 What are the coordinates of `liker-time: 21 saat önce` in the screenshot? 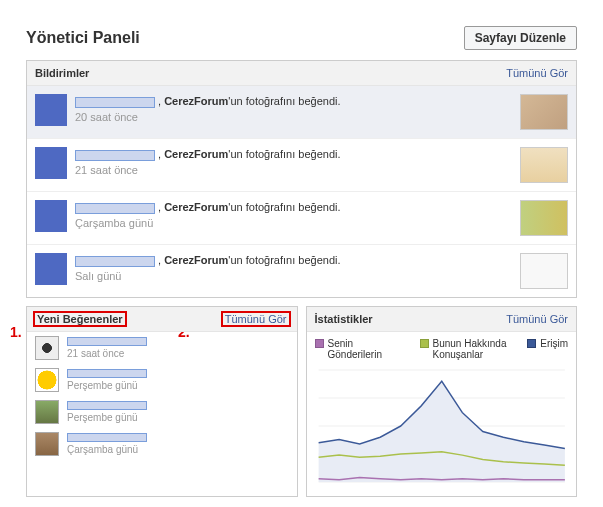 It's located at (178, 354).